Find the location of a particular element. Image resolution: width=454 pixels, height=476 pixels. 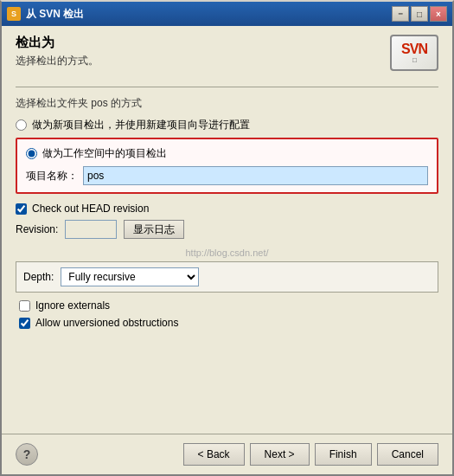

back-button: < Back is located at coordinates (214, 454).